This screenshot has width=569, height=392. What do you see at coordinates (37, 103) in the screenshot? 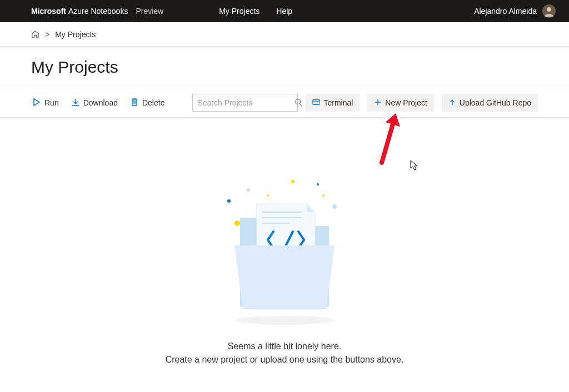
I see `play-icon` at bounding box center [37, 103].